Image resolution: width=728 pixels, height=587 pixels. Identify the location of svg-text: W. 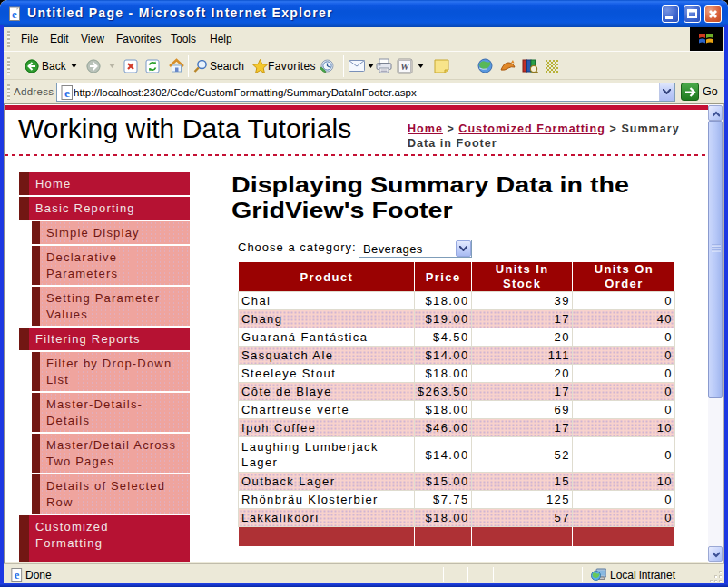
(405, 66).